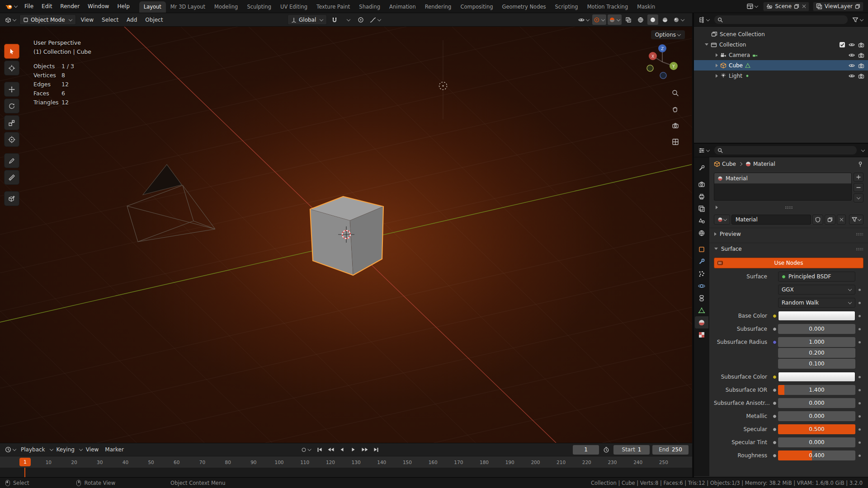 The image size is (868, 488). What do you see at coordinates (781, 44) in the screenshot?
I see `outliner-row-collection: Collection` at bounding box center [781, 44].